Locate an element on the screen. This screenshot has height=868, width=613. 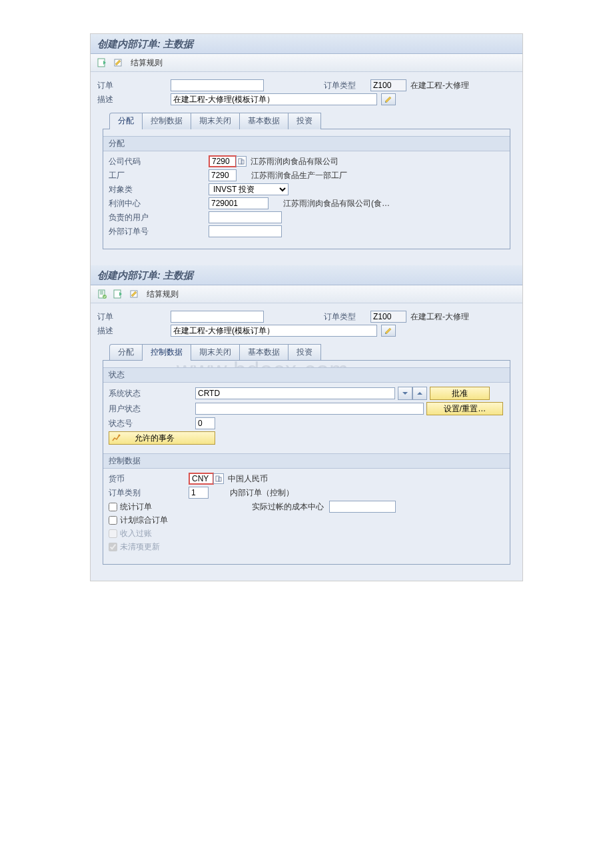
company-code-label: 公司代码 is located at coordinates (159, 161).